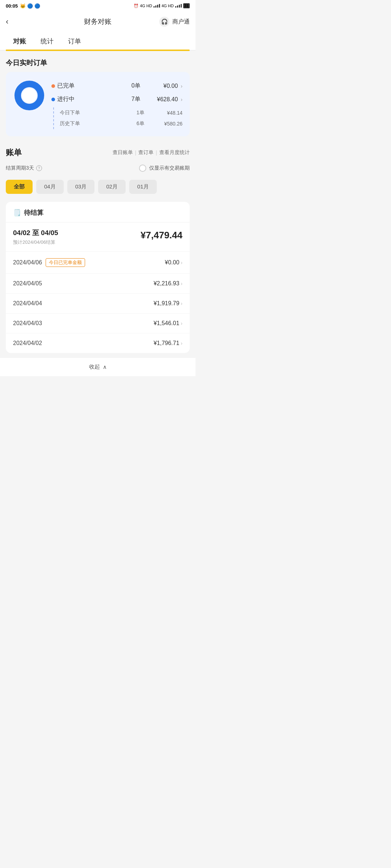 The width and height of the screenshot is (391, 868). What do you see at coordinates (161, 235) in the screenshot?
I see `settlement-total-amount: ¥7,479.44` at bounding box center [161, 235].